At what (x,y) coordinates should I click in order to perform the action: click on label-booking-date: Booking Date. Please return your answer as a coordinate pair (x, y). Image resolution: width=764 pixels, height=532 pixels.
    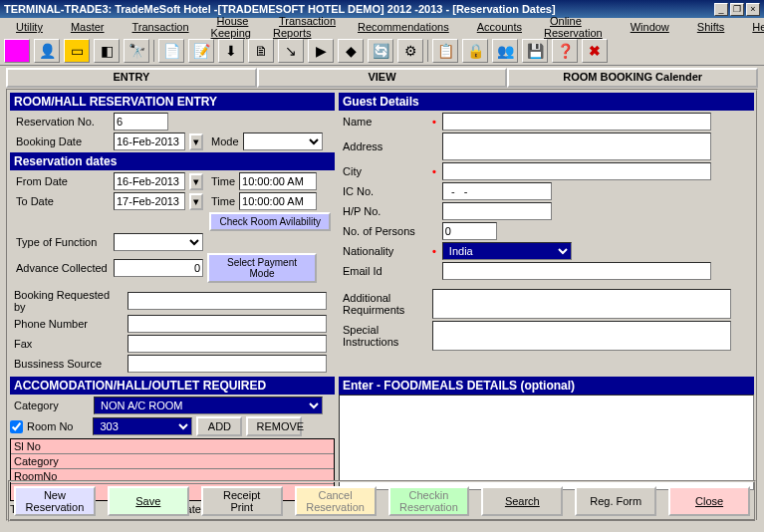
    Looking at the image, I should click on (60, 141).